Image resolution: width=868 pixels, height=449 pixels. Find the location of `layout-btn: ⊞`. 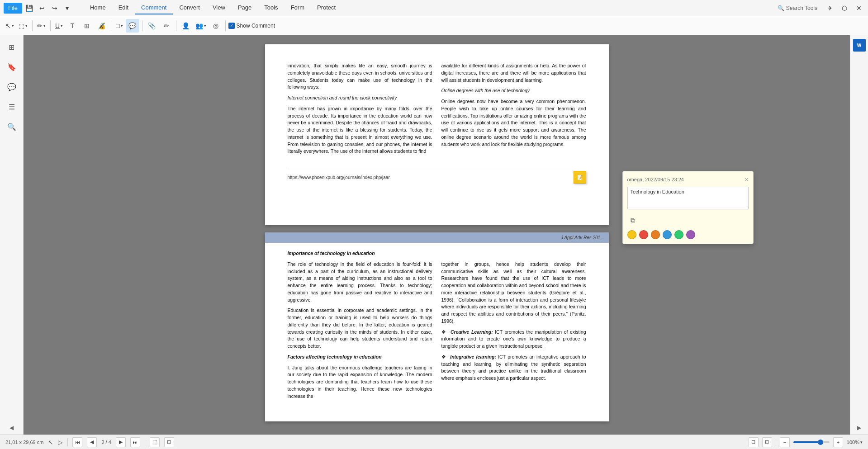

layout-btn: ⊞ is located at coordinates (767, 442).